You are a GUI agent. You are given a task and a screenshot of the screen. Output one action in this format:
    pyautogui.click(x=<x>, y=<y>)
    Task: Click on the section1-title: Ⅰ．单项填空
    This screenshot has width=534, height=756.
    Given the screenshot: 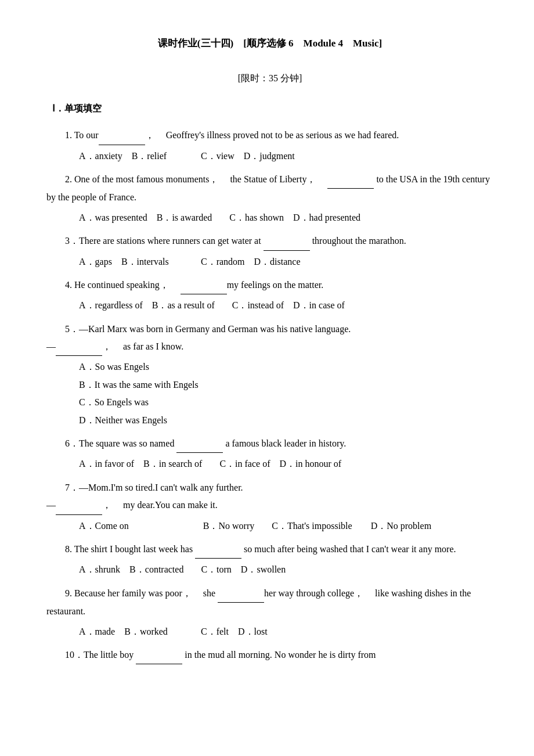 What is the action you would take?
    pyautogui.click(x=273, y=109)
    